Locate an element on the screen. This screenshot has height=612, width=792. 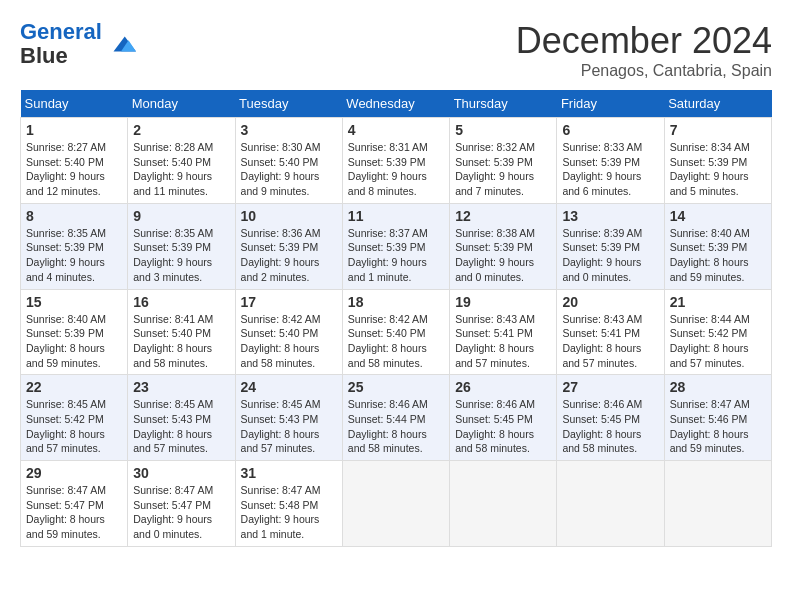
day-info: Sunrise: 8:41 AM Sunset: 5:40 PM Dayligh… is located at coordinates (181, 342).